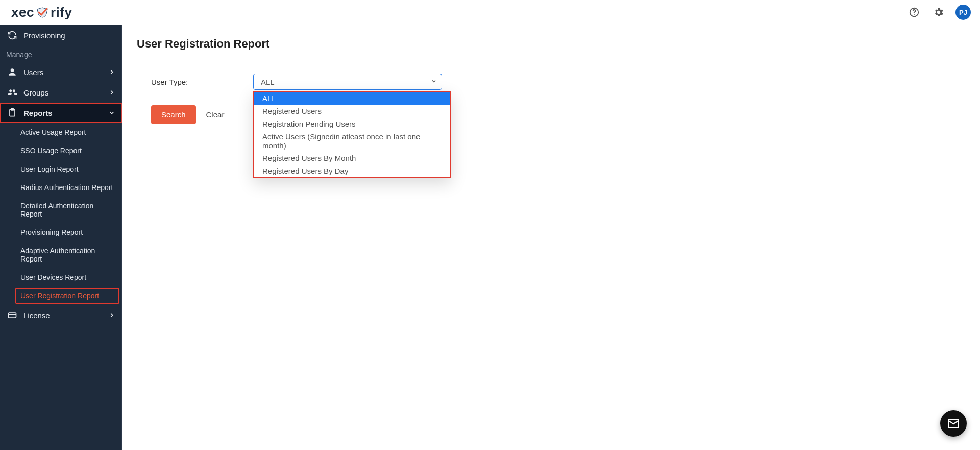 The height and width of the screenshot is (450, 980). Describe the element at coordinates (51, 151) in the screenshot. I see `sidebar-item-label: SSO Usage Report` at that location.